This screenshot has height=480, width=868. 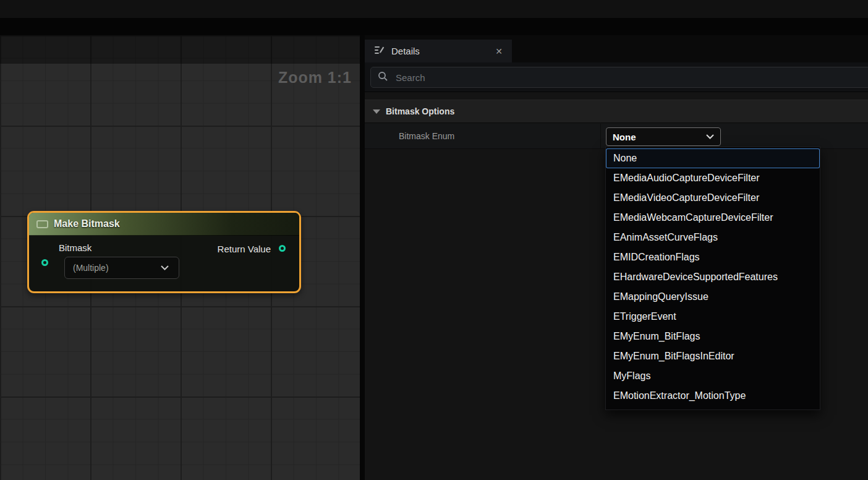 What do you see at coordinates (629, 78) in the screenshot?
I see `search-input` at bounding box center [629, 78].